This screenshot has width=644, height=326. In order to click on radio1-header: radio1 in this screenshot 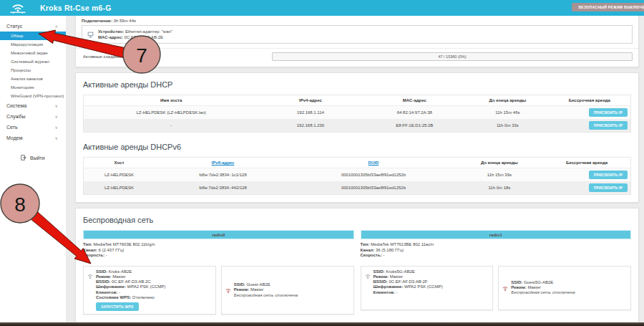, I will do `click(497, 235)`.